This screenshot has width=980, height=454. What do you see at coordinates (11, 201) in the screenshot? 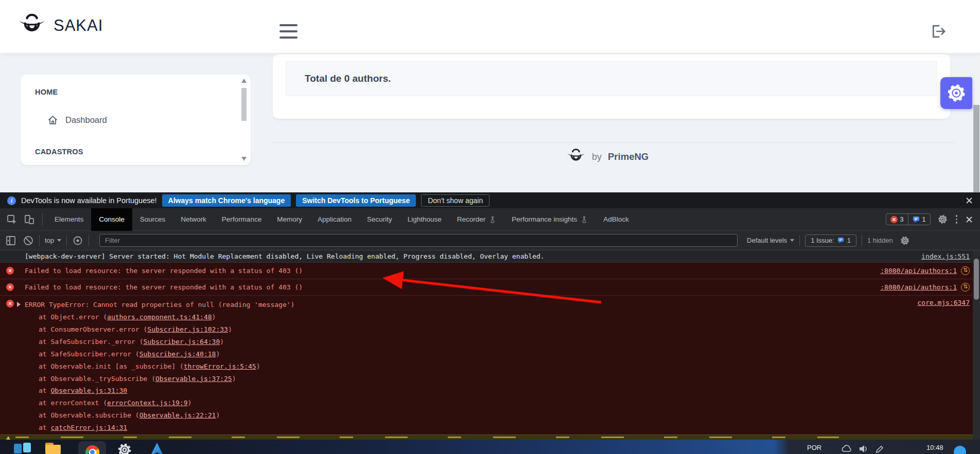
I see `info-icon: i` at bounding box center [11, 201].